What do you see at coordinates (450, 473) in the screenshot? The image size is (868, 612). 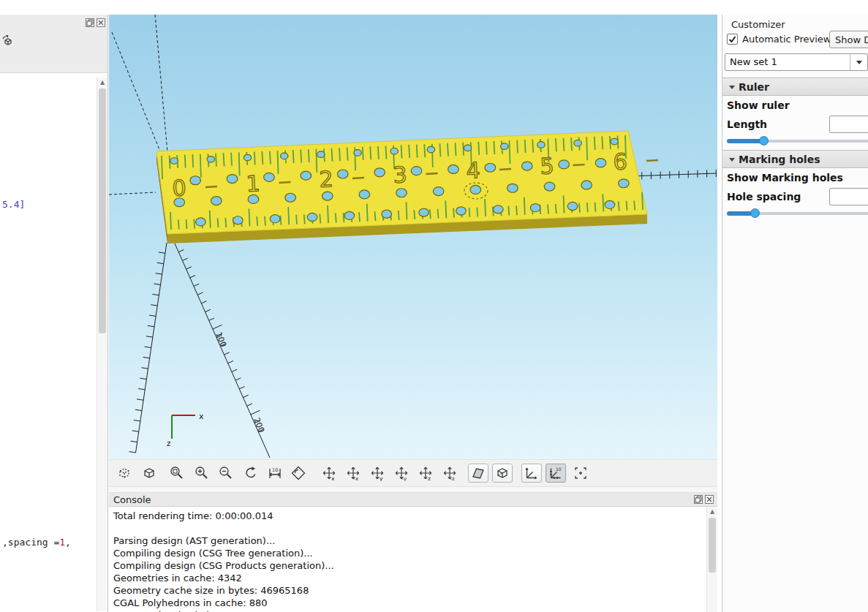 I see `view-minus-z-button: -z` at bounding box center [450, 473].